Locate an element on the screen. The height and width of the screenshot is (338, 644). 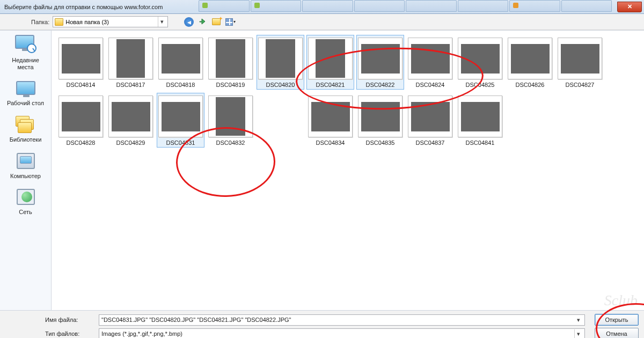
place-computer: Компьютер is located at coordinates (26, 165).